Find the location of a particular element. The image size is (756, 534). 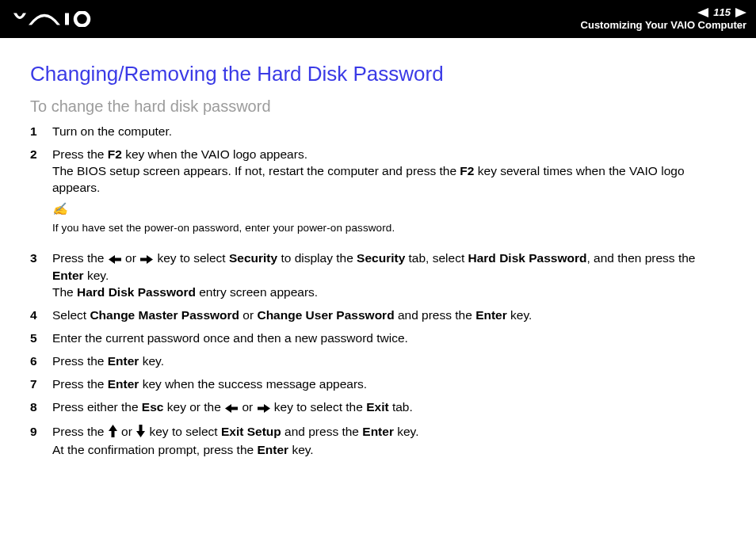

breadcrumb: Customizing Your VAIO Computer is located at coordinates (664, 25).